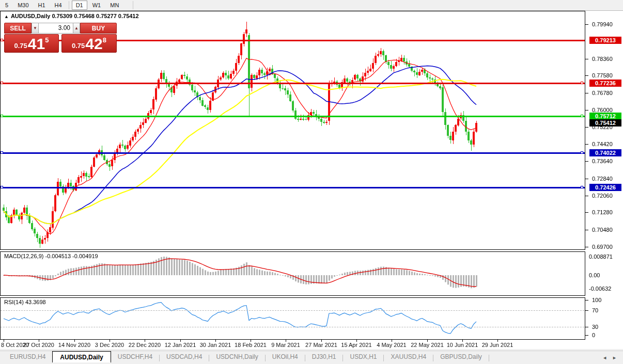 This screenshot has width=623, height=364. Describe the element at coordinates (605, 40) in the screenshot. I see `price-badge: 0.79213` at that location.